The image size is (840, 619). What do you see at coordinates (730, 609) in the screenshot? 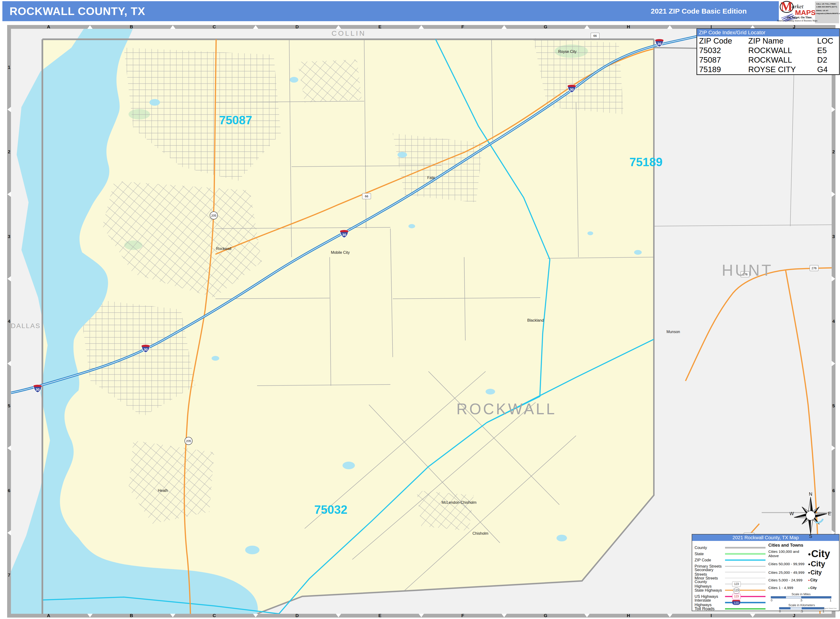
I see `legend-row-toll: Toll Roads` at bounding box center [730, 609].